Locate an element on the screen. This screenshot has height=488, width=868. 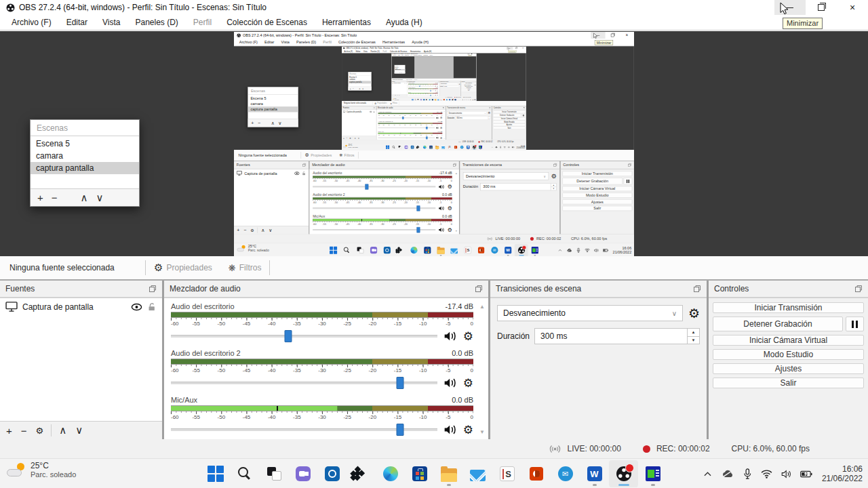
task-view-button is located at coordinates (274, 474).